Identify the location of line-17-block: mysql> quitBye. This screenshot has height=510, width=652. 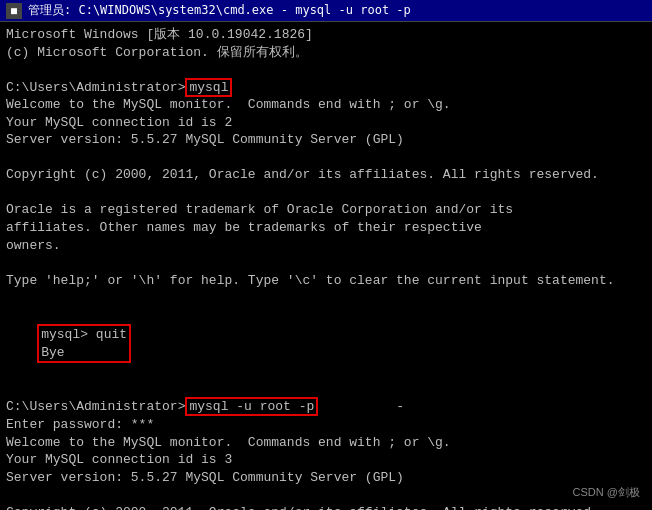
(326, 344).